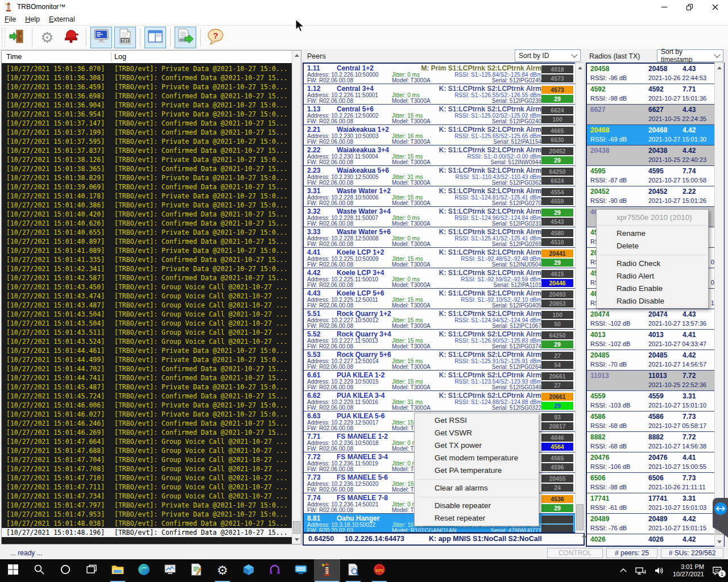 The width and height of the screenshot is (728, 582). What do you see at coordinates (580, 298) in the screenshot?
I see `peers-scrollbar` at bounding box center [580, 298].